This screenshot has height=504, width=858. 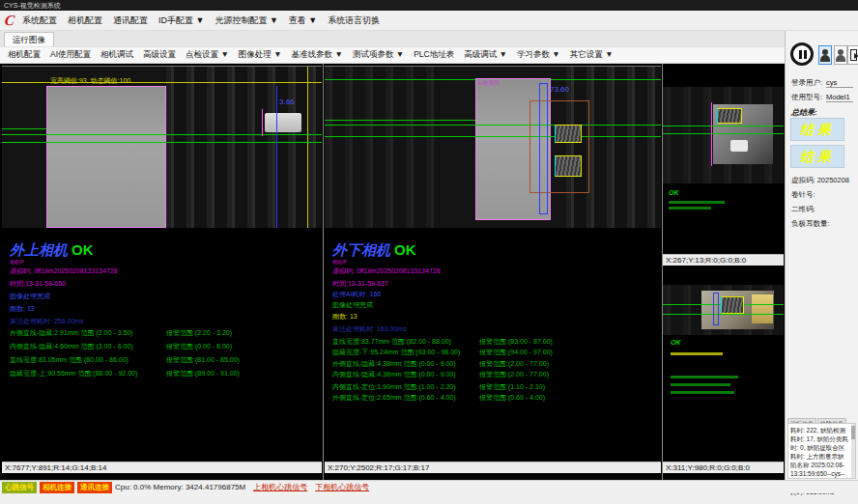 I want to click on operator-button, so click(x=841, y=55).